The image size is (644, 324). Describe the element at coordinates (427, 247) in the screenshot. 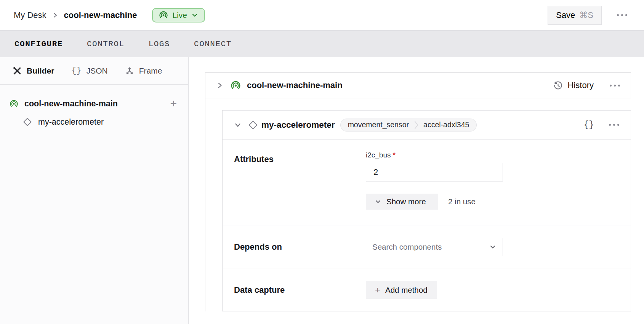

I see `depends-on-section: Depends on Search components` at that location.